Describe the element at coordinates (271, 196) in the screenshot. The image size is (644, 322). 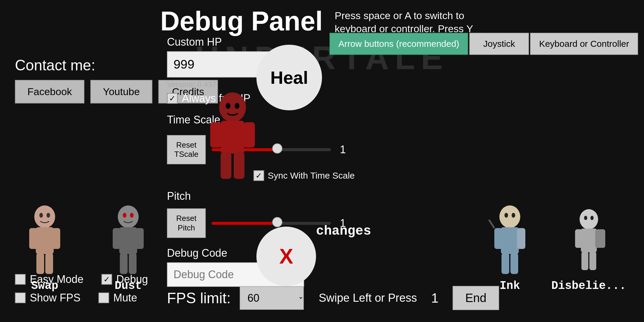
I see `pitch-heading: Pitch` at that location.